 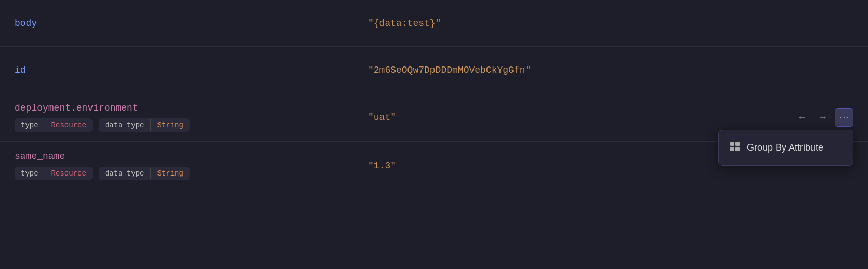 What do you see at coordinates (54, 125) in the screenshot?
I see `tag-group-type: type Resource` at bounding box center [54, 125].